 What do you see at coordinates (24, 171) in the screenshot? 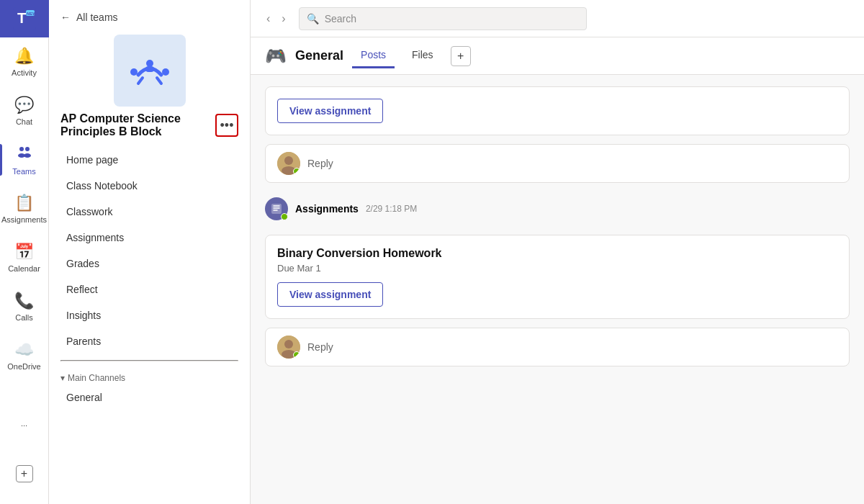
I see `teams-label: Teams` at bounding box center [24, 171].